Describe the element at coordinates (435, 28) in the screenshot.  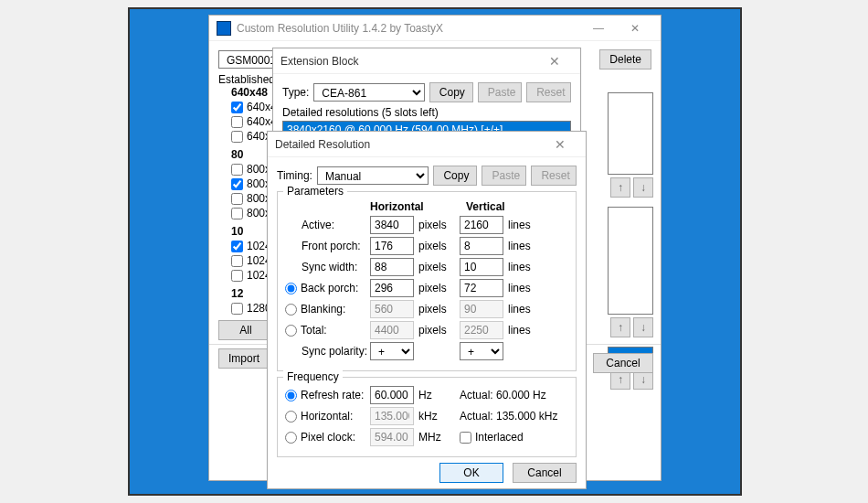
I see `main-titlebar: Custom Resolution Utility 1.4.2 by Toast…` at that location.